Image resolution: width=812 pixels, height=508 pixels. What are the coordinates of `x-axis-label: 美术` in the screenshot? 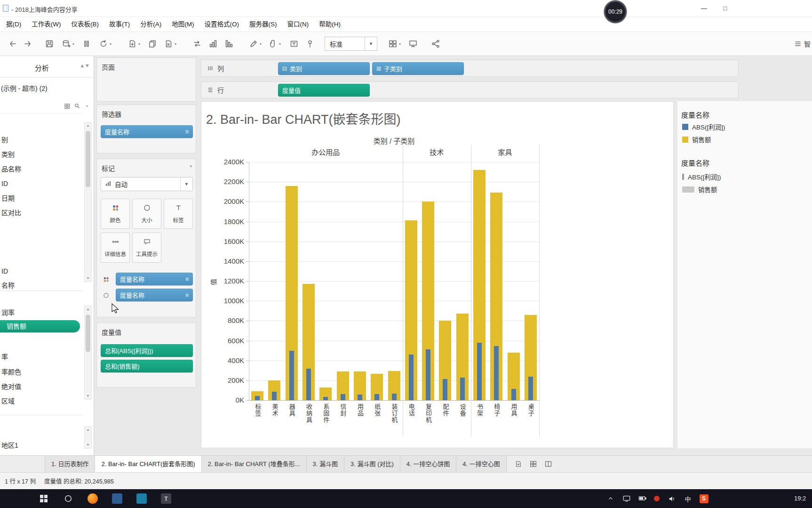 It's located at (275, 424).